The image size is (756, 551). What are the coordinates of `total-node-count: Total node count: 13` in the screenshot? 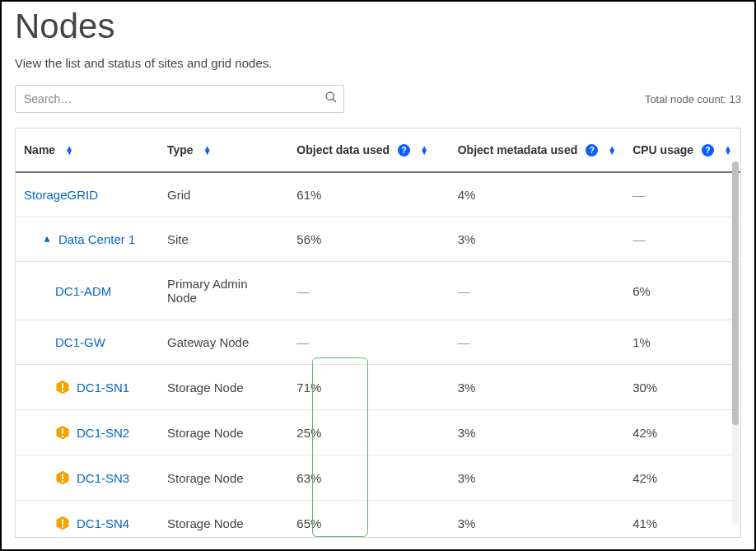 It's located at (693, 99).